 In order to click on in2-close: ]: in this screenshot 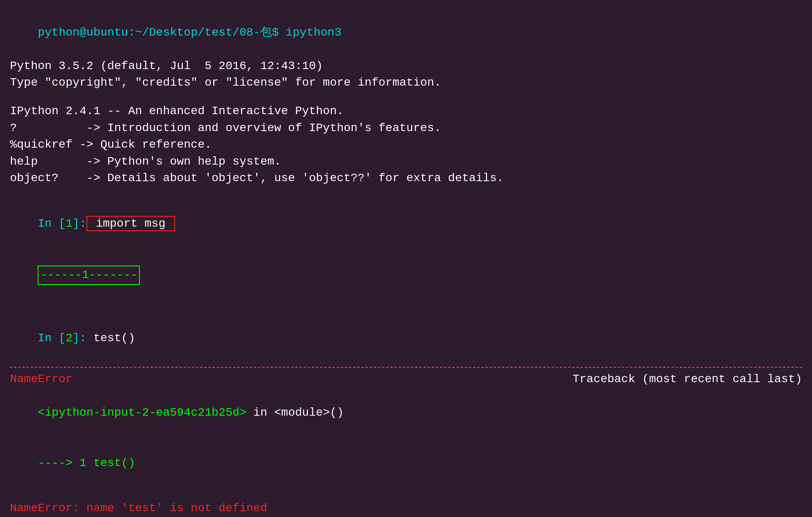, I will do `click(79, 338)`.